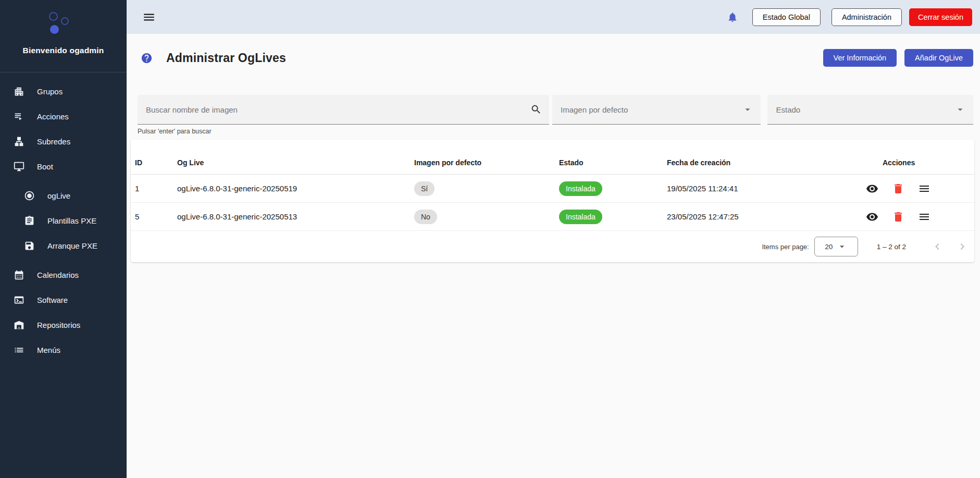  What do you see at coordinates (552, 247) in the screenshot?
I see `paginator: Items per page: 20 1 – 2 of 2` at bounding box center [552, 247].